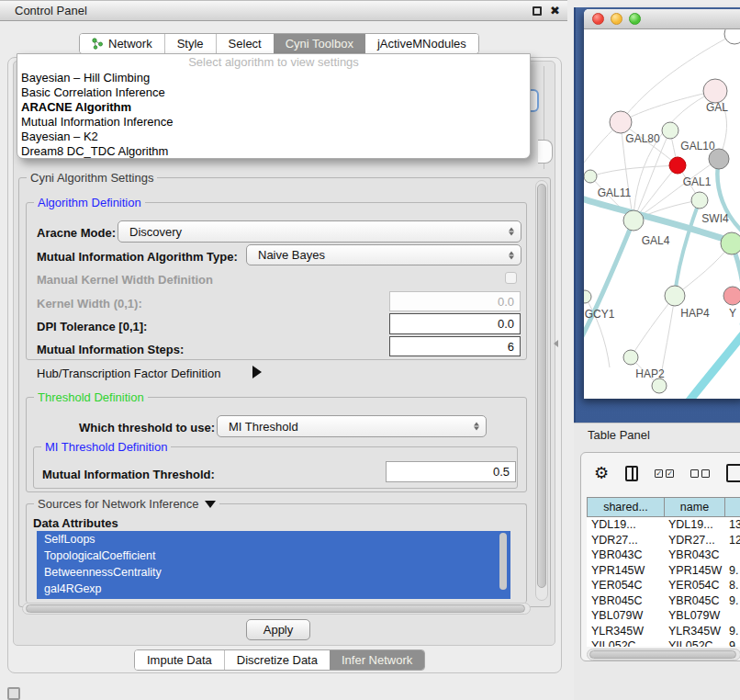 Image resolution: width=740 pixels, height=700 pixels. What do you see at coordinates (665, 474) in the screenshot?
I see `select-all-checkboxes-icon: ✓✓` at bounding box center [665, 474].